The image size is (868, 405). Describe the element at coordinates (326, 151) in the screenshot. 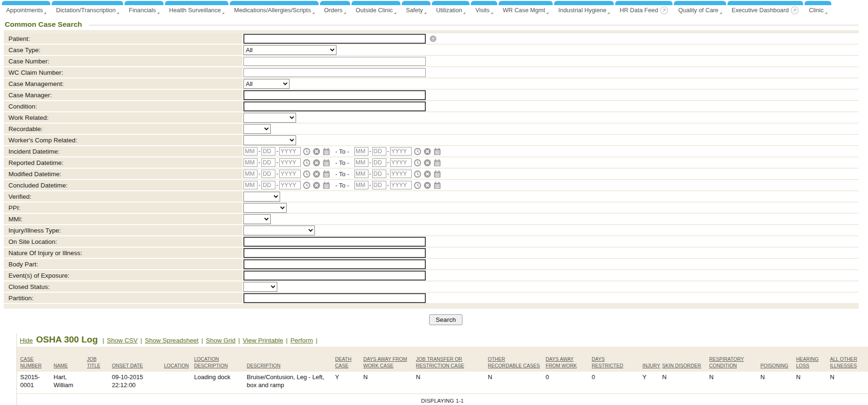

I see `incident-datetime-from-calendar-icon` at that location.